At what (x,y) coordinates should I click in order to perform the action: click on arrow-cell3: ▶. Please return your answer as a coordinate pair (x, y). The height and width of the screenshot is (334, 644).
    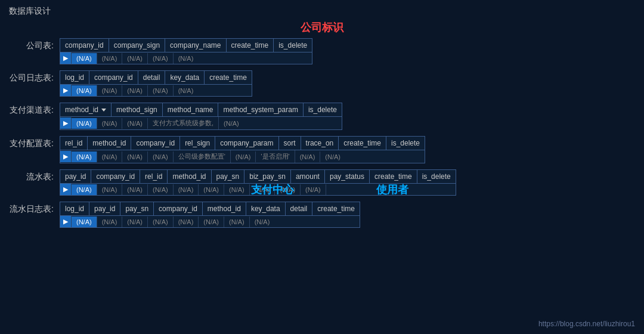
    Looking at the image, I should click on (66, 123).